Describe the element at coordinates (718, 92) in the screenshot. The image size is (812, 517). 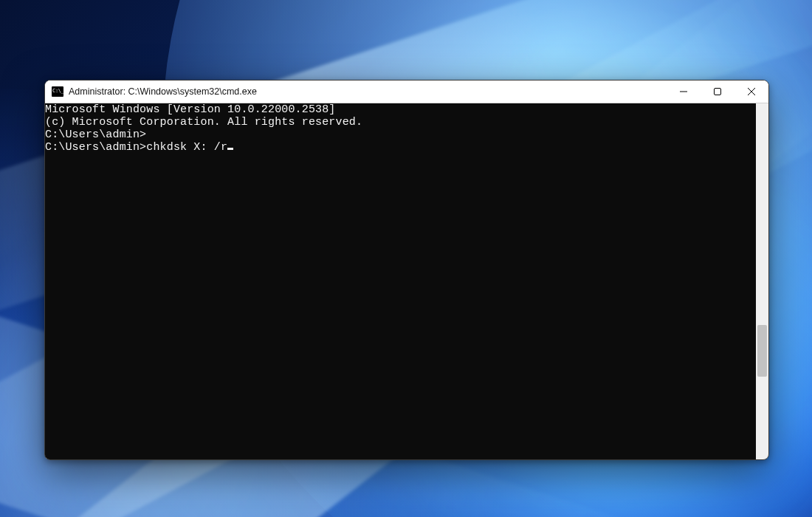
I see `maximize-button` at that location.